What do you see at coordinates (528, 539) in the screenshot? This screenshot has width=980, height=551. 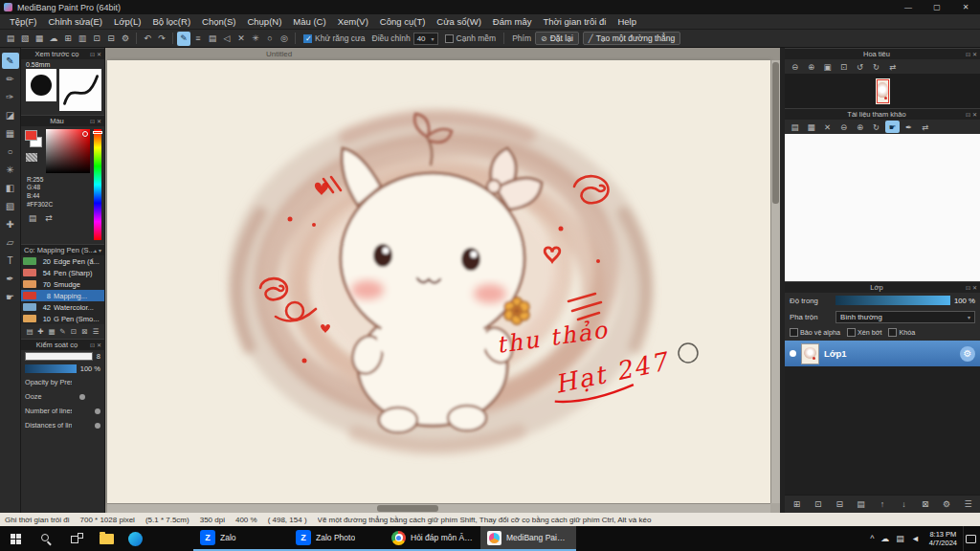 I see `taskbar-app-medibang: MediBang Paint Pro...` at bounding box center [528, 539].